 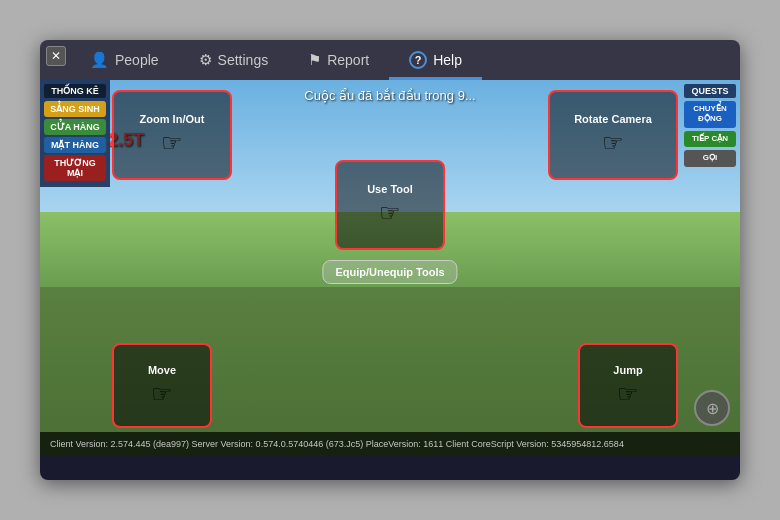 What do you see at coordinates (710, 139) in the screenshot?
I see `quest-btn-approach: TIẾP CẬN` at bounding box center [710, 139].